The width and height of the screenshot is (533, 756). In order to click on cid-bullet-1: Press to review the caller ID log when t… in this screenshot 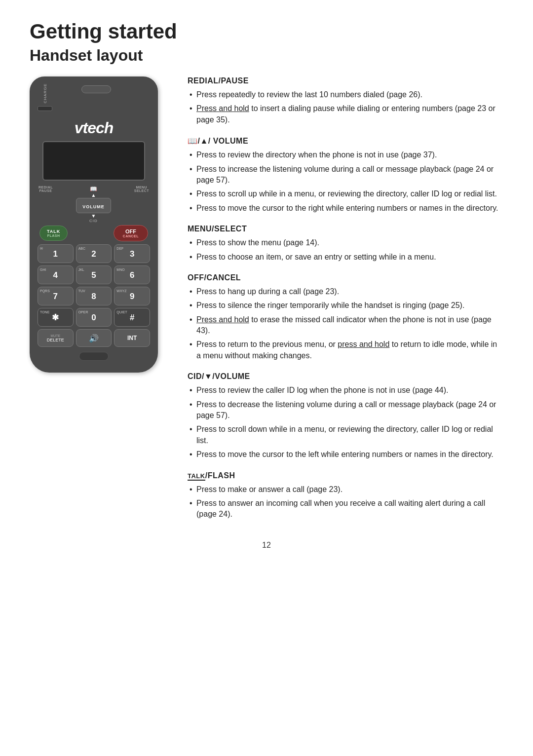, I will do `click(345, 390)`.